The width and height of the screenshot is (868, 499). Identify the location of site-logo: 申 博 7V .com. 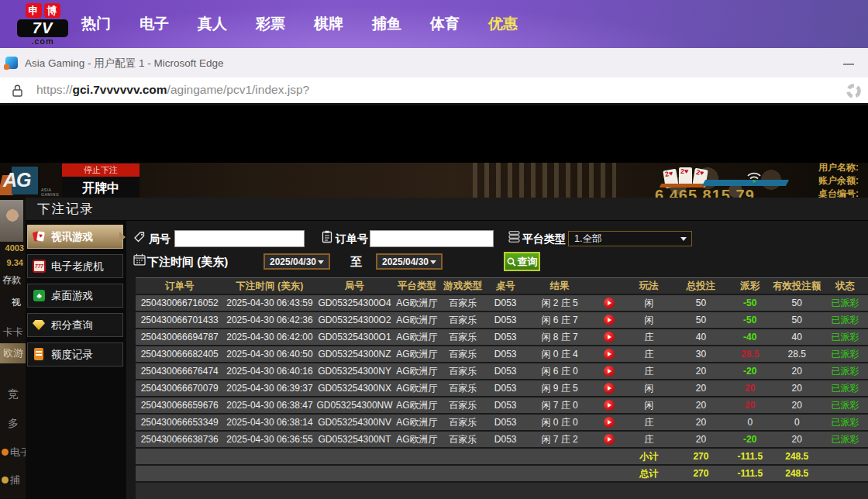
(43, 25).